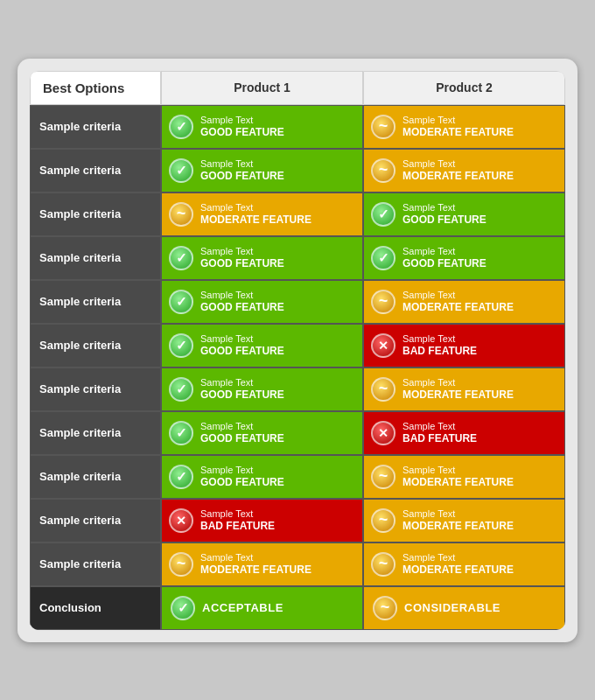 The width and height of the screenshot is (595, 700). What do you see at coordinates (262, 608) in the screenshot?
I see `conclusion-p1: ✓ ACCEPTABLE` at bounding box center [262, 608].